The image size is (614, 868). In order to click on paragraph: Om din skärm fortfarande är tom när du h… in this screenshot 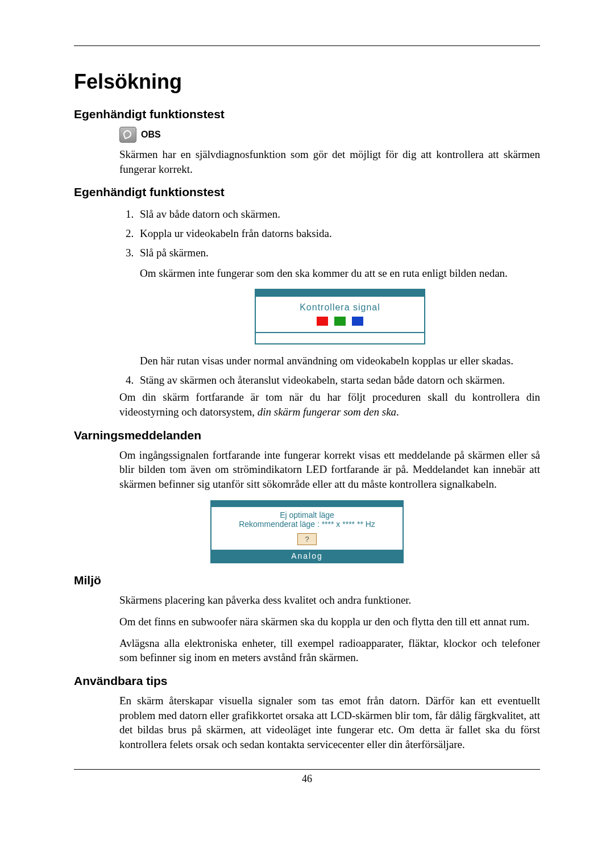, I will do `click(330, 405)`.